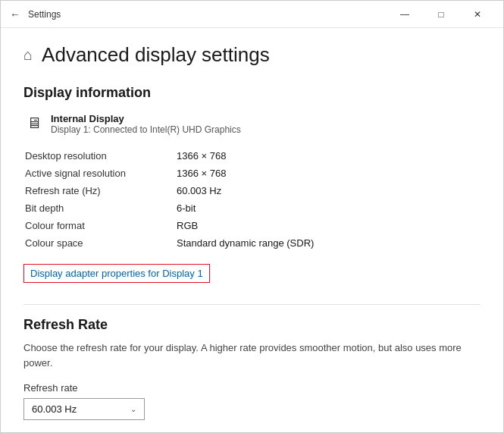  Describe the element at coordinates (252, 191) in the screenshot. I see `info-table-row: Refresh rate (Hz) 60.003 Hz` at that location.